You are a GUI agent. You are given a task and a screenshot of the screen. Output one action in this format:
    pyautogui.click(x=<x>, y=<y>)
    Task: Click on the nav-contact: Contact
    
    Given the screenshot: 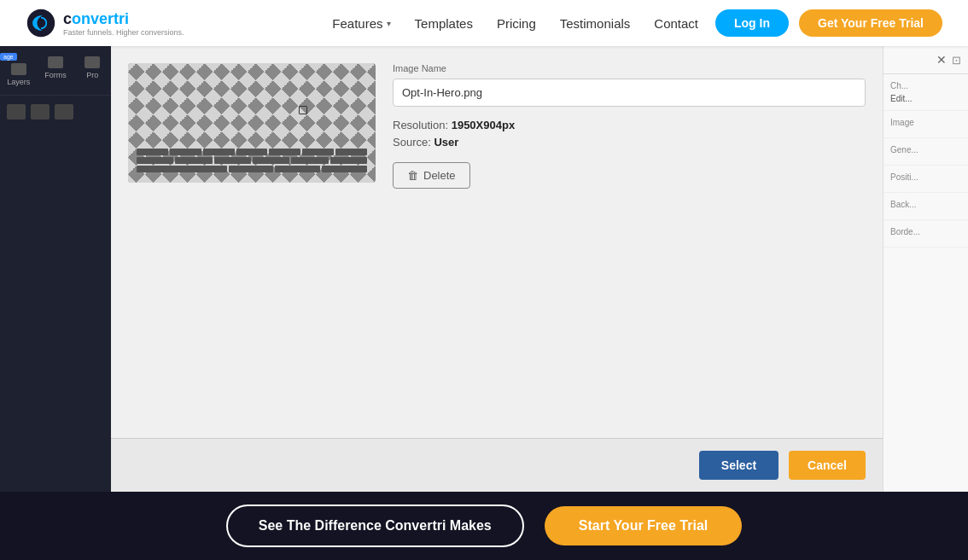 What is the action you would take?
    pyautogui.click(x=676, y=24)
    